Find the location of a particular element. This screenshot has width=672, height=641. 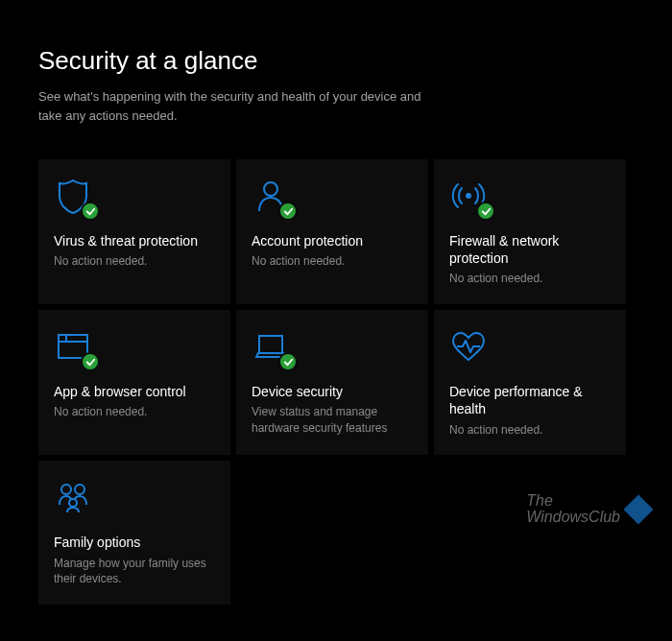

family-icon is located at coordinates (75, 499).